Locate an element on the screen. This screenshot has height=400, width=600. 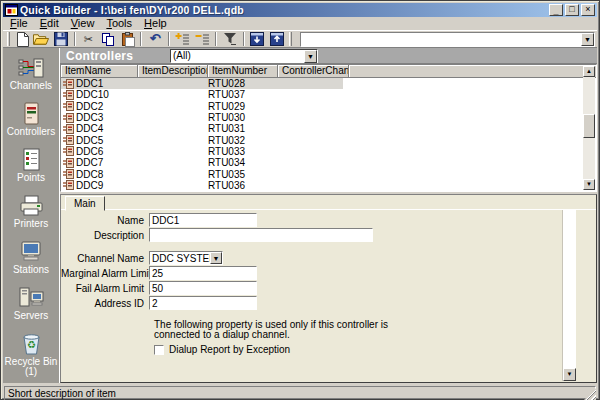
stations-icon is located at coordinates (31, 252).